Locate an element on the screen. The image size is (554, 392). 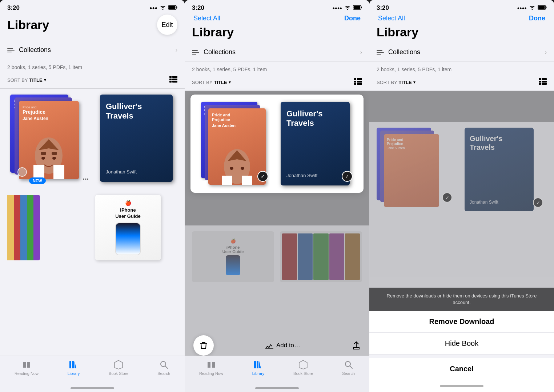
status-bar-2: 3:20 ●●●● is located at coordinates (277, 7).